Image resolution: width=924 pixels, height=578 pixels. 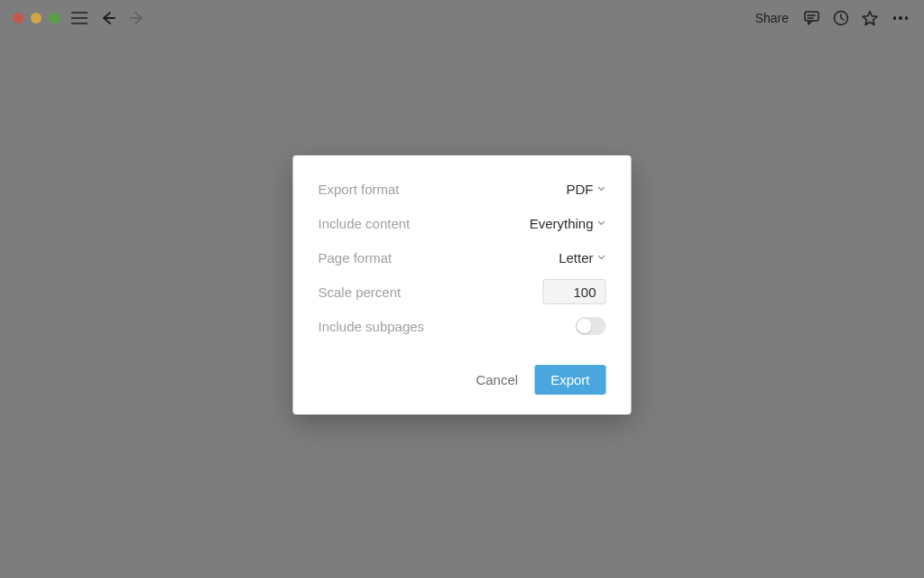 What do you see at coordinates (462, 257) in the screenshot?
I see `page-format-row: Page format Letter` at bounding box center [462, 257].